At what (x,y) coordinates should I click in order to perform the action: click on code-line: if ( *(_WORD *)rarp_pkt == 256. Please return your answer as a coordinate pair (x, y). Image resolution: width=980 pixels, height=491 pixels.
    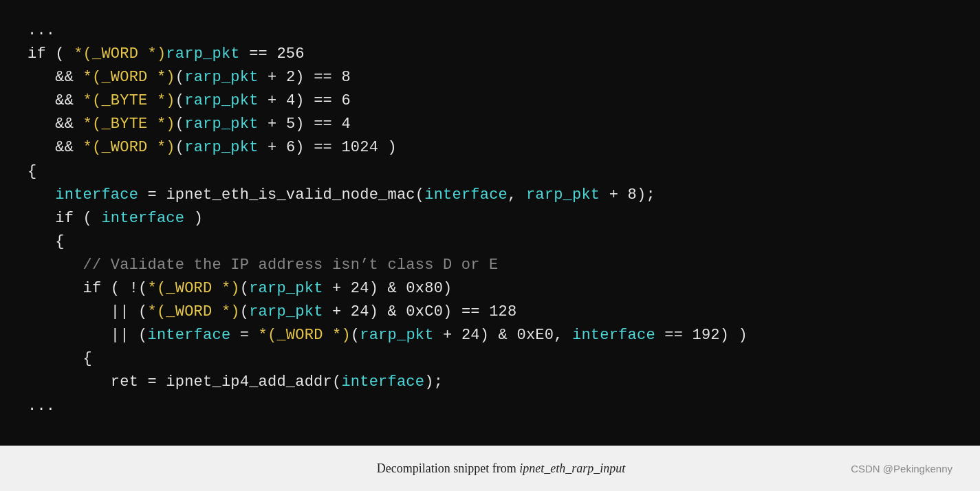
    Looking at the image, I should click on (490, 54).